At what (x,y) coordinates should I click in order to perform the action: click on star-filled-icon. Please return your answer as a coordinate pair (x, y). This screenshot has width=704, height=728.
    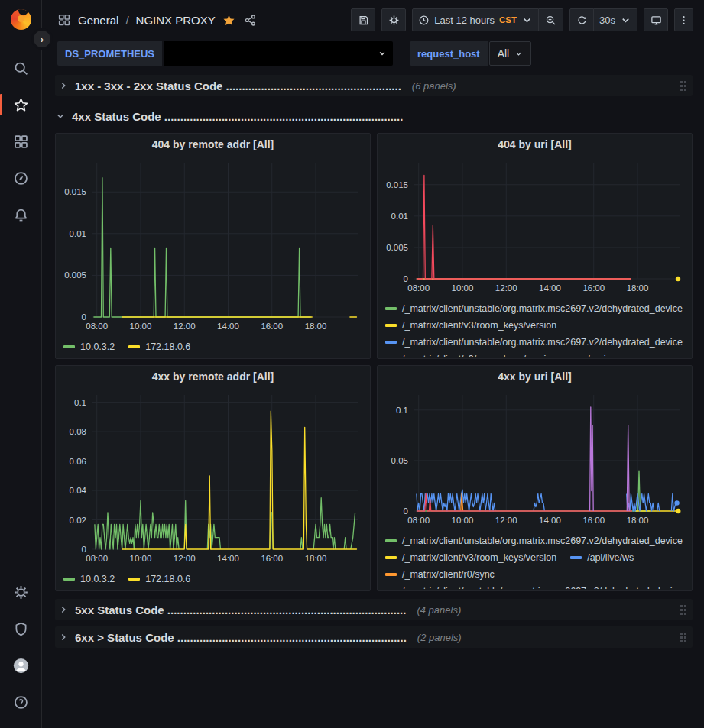
    Looking at the image, I should click on (229, 20).